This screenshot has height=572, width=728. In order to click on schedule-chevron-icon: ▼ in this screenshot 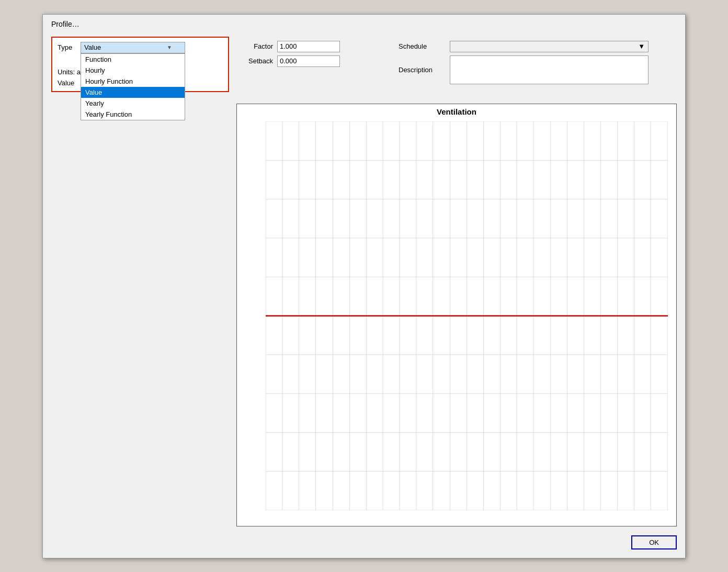, I will do `click(641, 46)`.